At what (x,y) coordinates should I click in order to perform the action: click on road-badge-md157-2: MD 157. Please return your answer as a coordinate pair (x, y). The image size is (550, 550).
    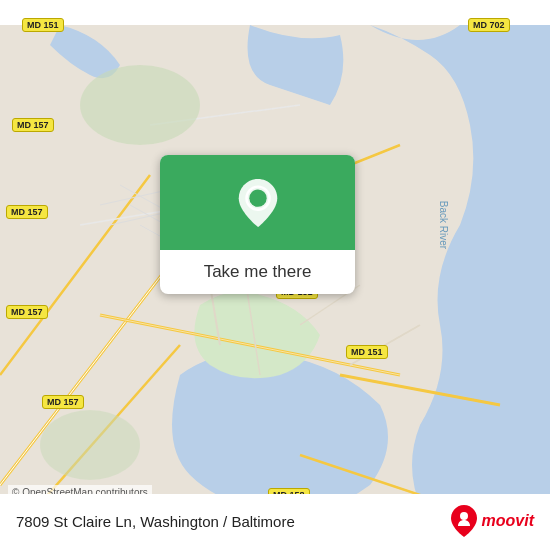
    Looking at the image, I should click on (27, 212).